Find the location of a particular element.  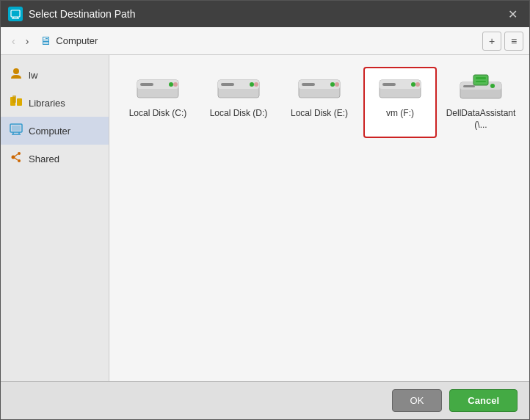

location-text: Computer is located at coordinates (76, 41).